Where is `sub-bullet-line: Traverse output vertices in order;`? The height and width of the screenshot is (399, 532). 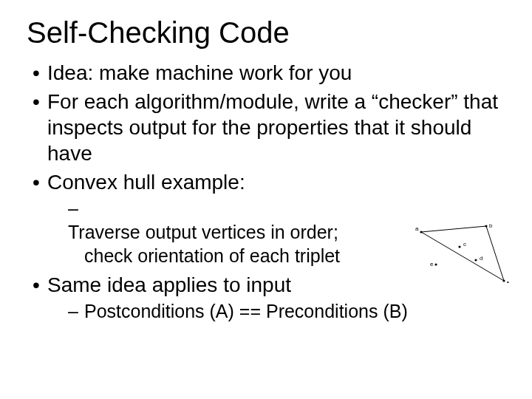 sub-bullet-line: Traverse output vertices in order; is located at coordinates (203, 232).